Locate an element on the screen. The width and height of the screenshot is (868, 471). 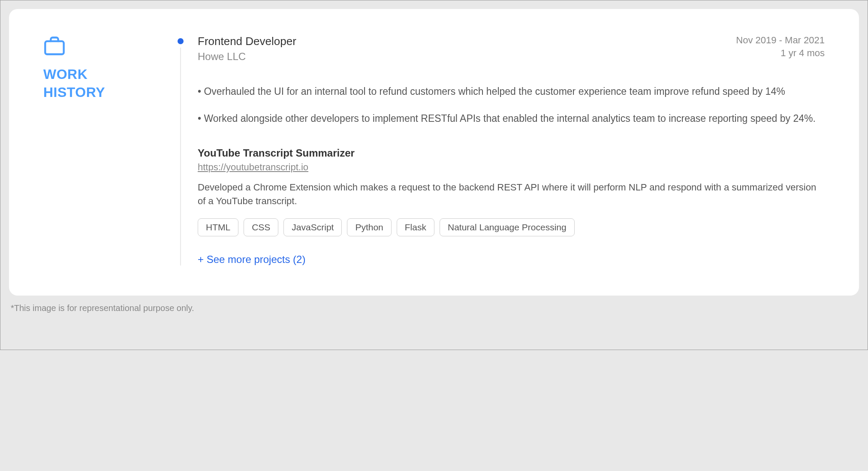
project-link: https://youtubetranscript.io is located at coordinates (253, 167).